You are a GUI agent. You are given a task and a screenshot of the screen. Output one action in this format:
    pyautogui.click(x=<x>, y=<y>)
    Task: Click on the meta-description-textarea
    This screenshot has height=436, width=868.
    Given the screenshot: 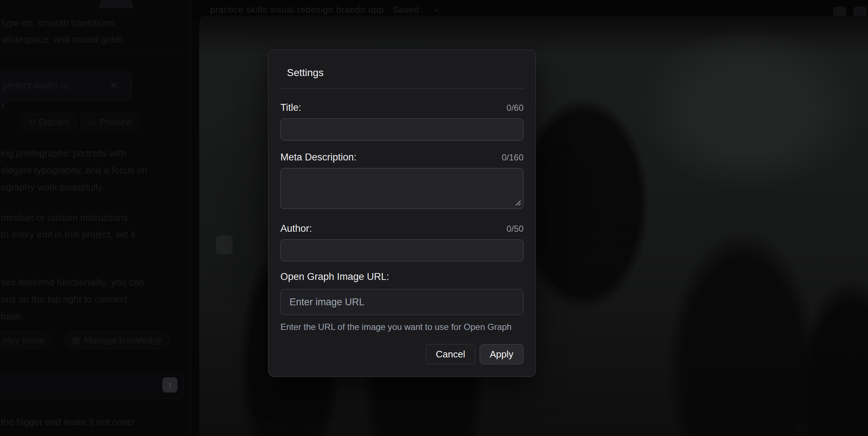 What is the action you would take?
    pyautogui.click(x=402, y=188)
    